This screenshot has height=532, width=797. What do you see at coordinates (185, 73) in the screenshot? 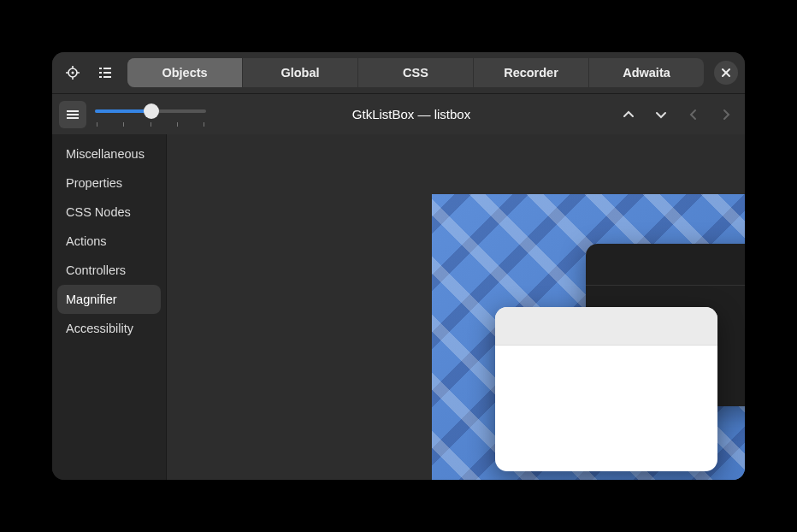
I see `tab-objects: Objects` at bounding box center [185, 73].